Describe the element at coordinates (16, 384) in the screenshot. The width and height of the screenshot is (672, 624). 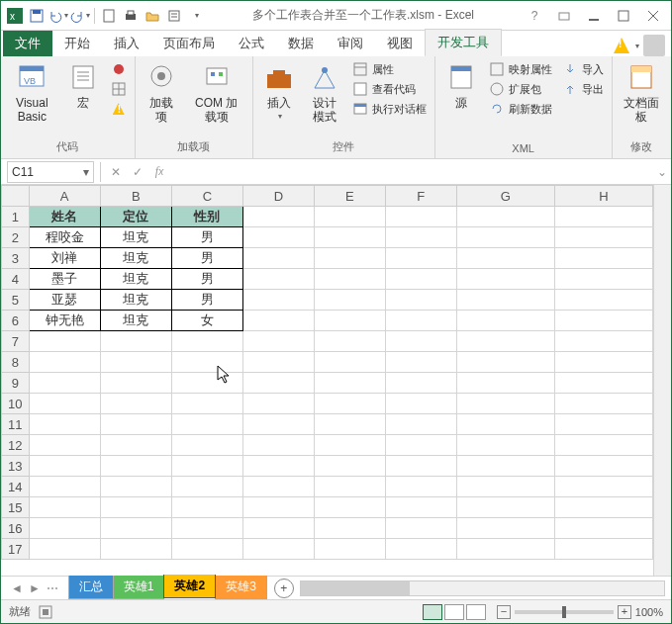
I see `row-header: 9` at that location.